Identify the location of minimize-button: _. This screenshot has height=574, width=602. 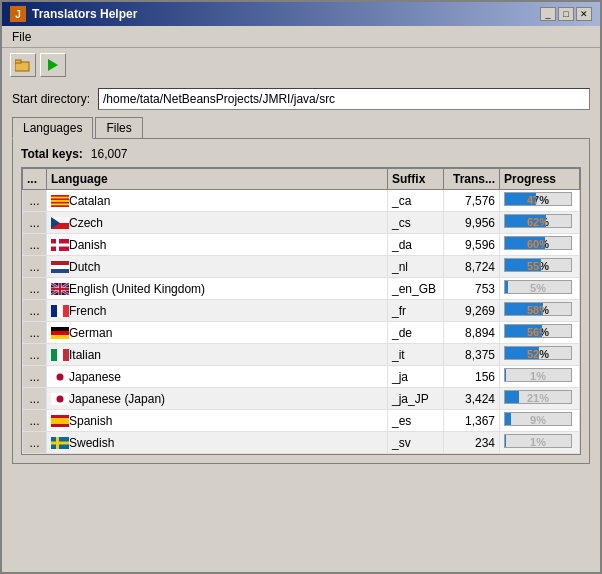
(548, 14).